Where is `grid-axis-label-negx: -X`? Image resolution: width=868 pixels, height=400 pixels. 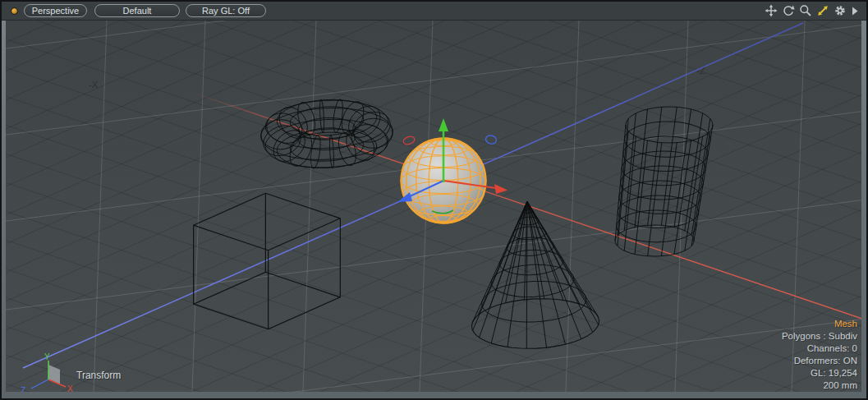
grid-axis-label-negx: -X is located at coordinates (94, 85).